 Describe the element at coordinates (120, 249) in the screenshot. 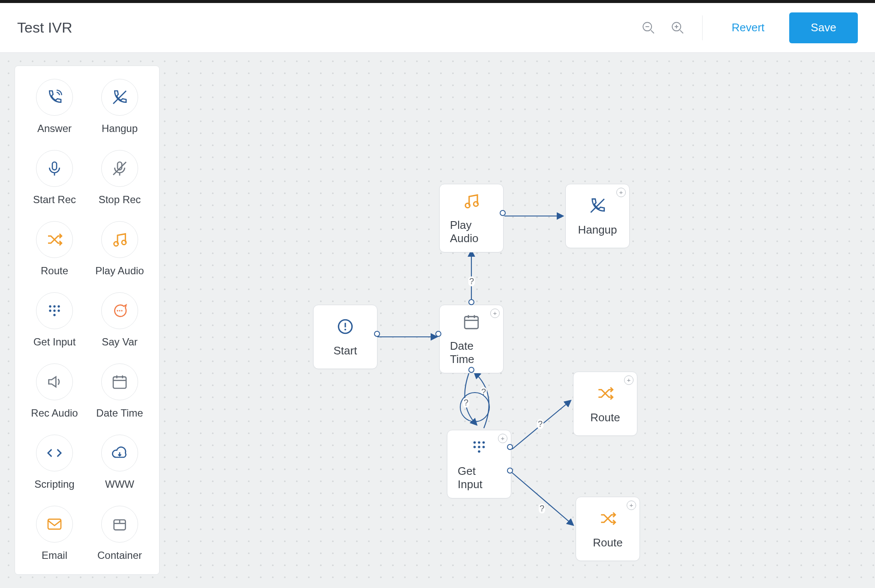

I see `palette-item-play-audio: Play Audio` at that location.